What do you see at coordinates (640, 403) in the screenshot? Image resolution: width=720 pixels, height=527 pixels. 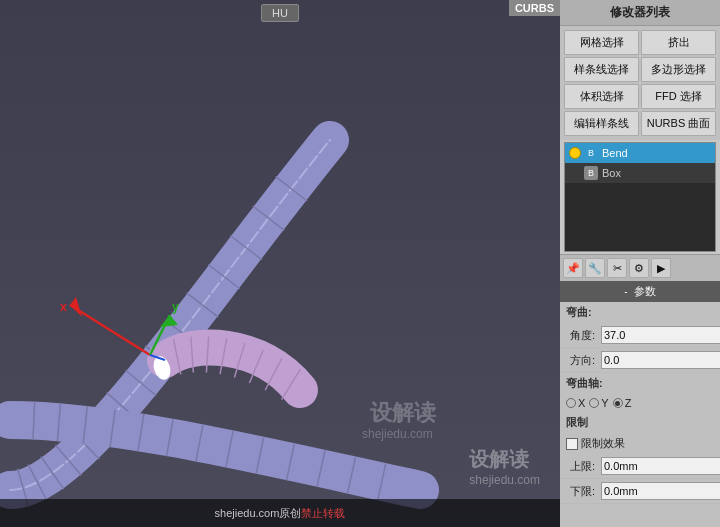 I see `axis-radio-row: X Y Z` at bounding box center [640, 403].